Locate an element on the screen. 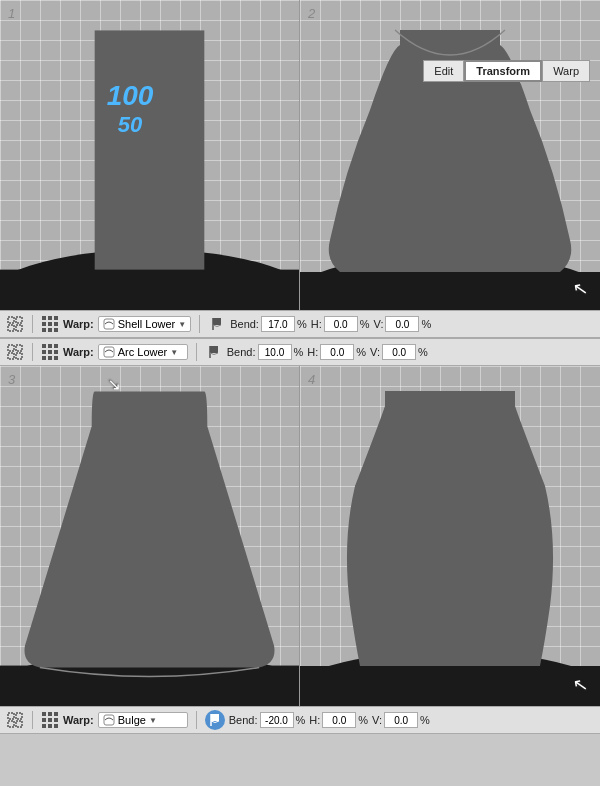 The image size is (600, 786). v-percent-2: % is located at coordinates (423, 352).